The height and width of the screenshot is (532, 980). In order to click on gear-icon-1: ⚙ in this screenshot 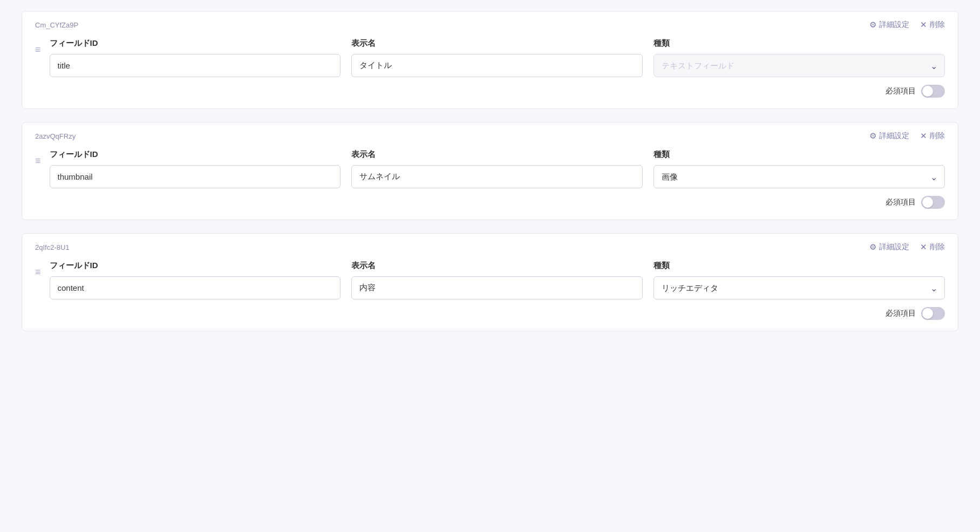, I will do `click(873, 136)`.